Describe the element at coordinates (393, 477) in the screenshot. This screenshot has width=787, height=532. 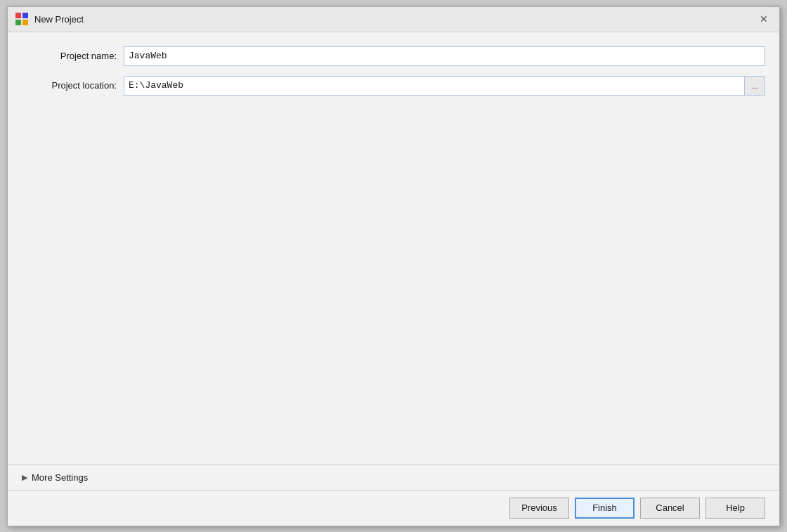
I see `more-settings-row: ▶ More Settings` at that location.